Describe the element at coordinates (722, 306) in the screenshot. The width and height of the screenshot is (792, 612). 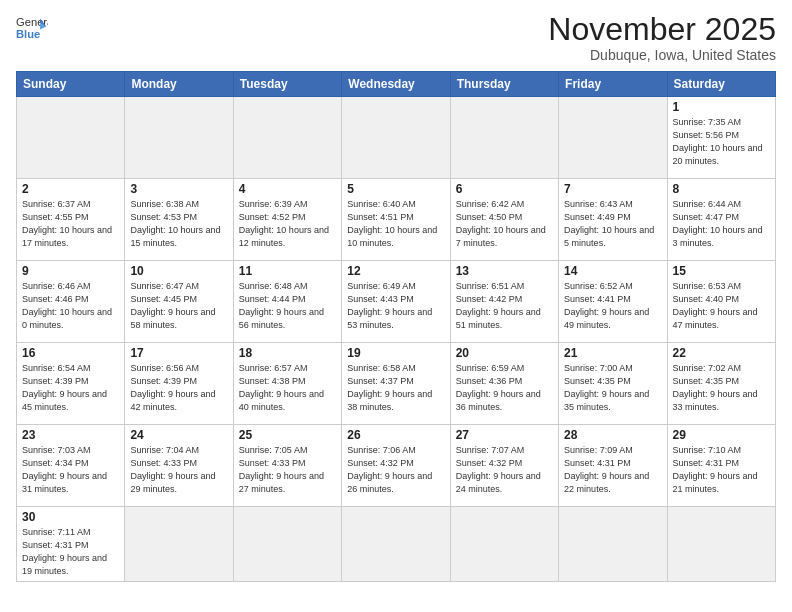
I see `day-info: Sunrise: 6:53 AM Sunset: 4:40 PM Dayligh…` at that location.